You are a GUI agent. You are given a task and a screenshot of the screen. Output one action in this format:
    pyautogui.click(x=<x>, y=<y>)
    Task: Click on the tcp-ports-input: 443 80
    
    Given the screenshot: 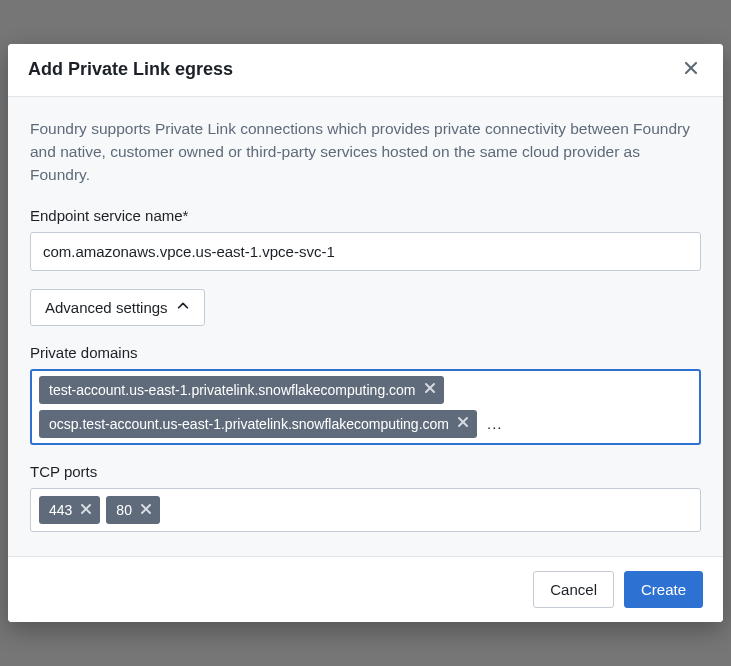 What is the action you would take?
    pyautogui.click(x=366, y=510)
    